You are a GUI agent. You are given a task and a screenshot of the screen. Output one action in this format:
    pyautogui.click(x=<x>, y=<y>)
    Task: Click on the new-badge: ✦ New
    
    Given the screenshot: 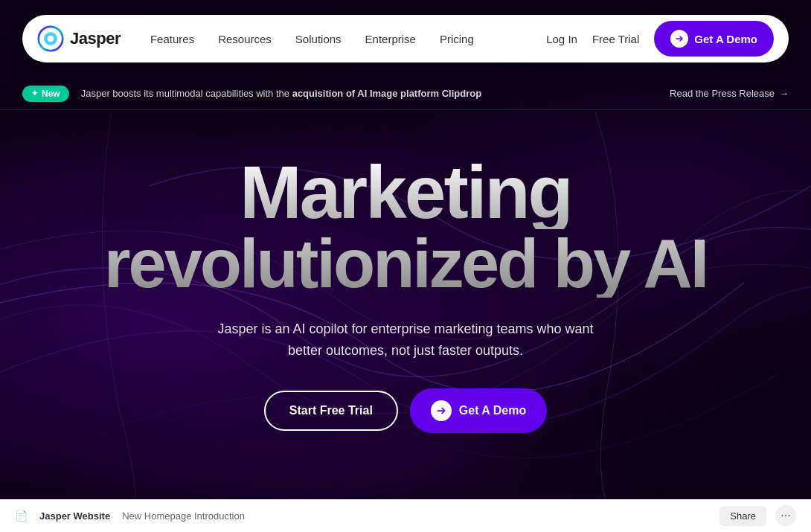 What is the action you would take?
    pyautogui.click(x=46, y=94)
    